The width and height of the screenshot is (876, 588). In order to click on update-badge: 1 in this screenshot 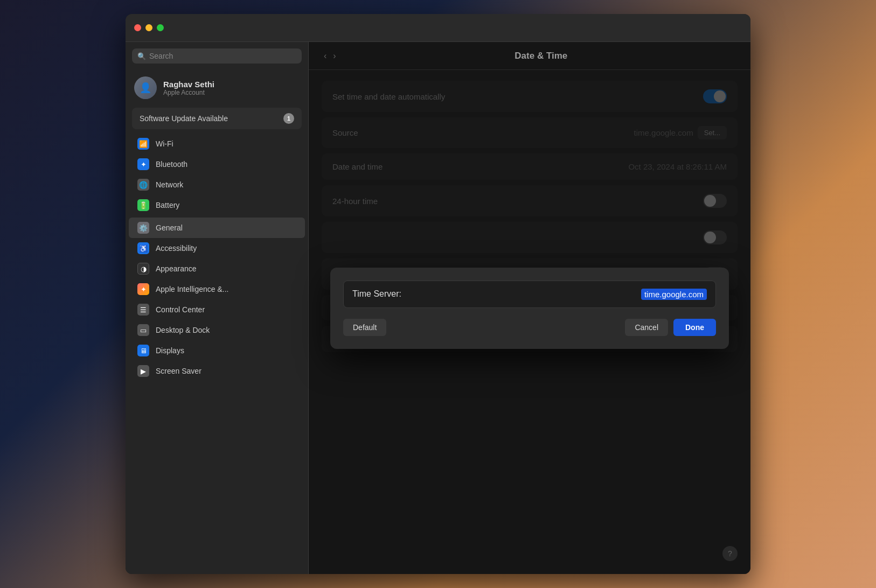, I will do `click(289, 118)`.